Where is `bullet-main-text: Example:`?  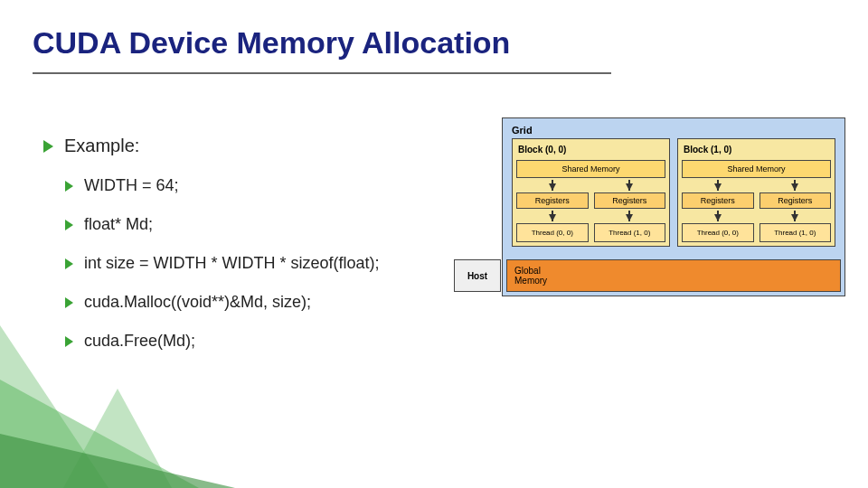
bullet-main-text: Example: is located at coordinates (101, 146).